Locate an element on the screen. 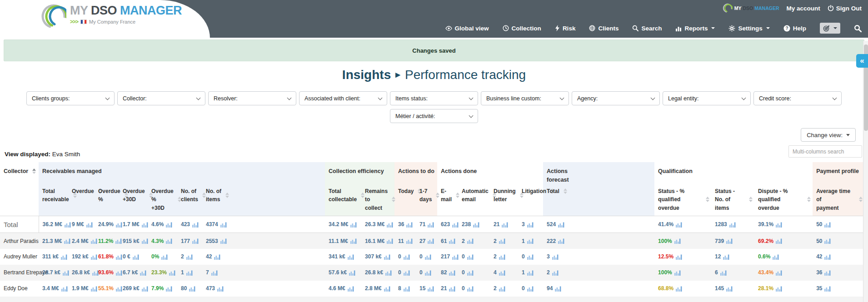 Image resolution: width=868 pixels, height=302 pixels. nav-item-help: ?Help is located at coordinates (795, 28).